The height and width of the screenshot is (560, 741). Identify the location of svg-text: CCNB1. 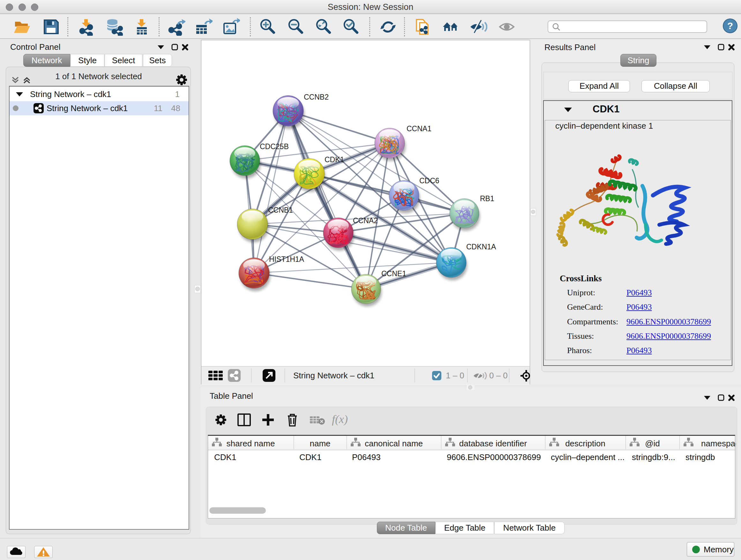
(281, 210).